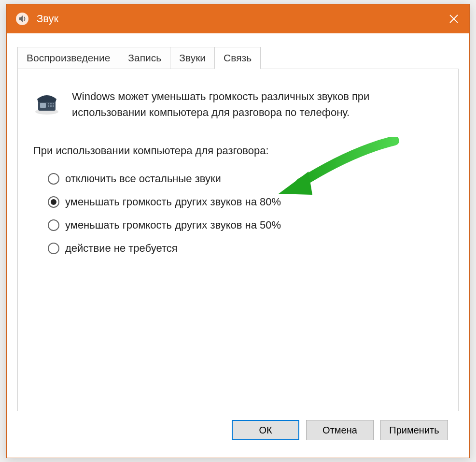  I want to click on radio-mute-all: отключить все остальные звуки, so click(245, 179).